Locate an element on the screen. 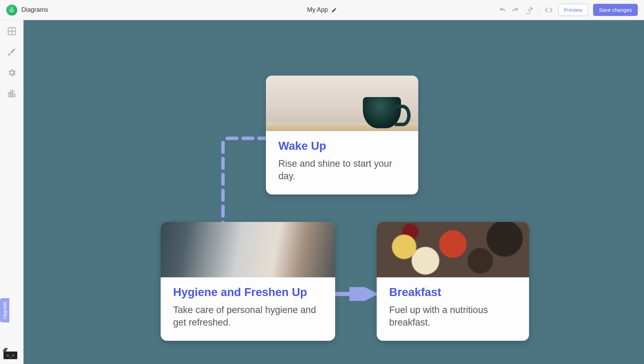 The image size is (644, 364). sidebar: Upgrade >_ < is located at coordinates (12, 192).